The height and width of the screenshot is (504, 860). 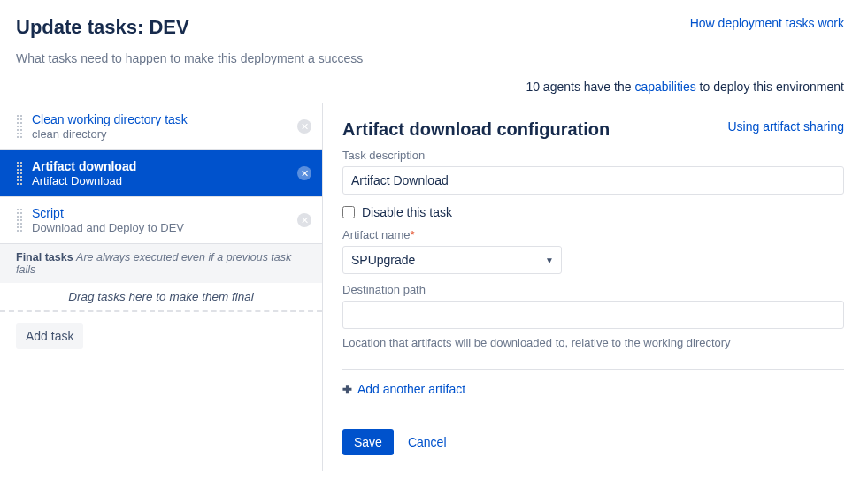 I want to click on save-button: Save, so click(x=368, y=442).